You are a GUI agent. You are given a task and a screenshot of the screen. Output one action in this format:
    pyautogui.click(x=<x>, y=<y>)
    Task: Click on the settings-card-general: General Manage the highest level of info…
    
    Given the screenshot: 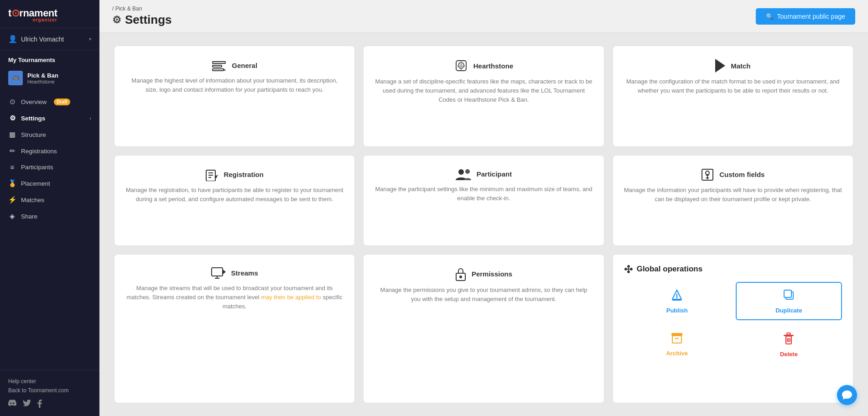 What is the action you would take?
    pyautogui.click(x=234, y=96)
    